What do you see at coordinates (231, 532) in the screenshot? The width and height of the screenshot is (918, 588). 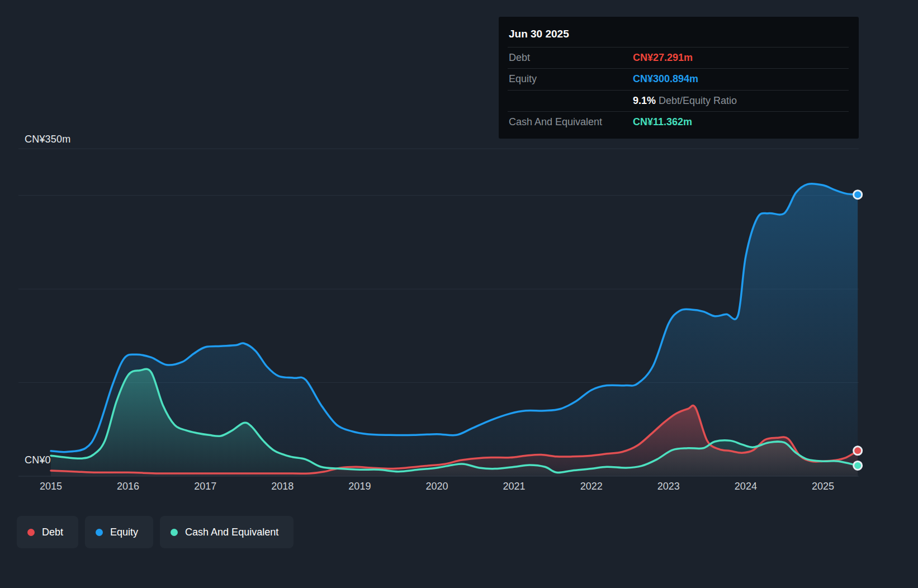 I see `legend-cash-label: Cash And Equivalent` at bounding box center [231, 532].